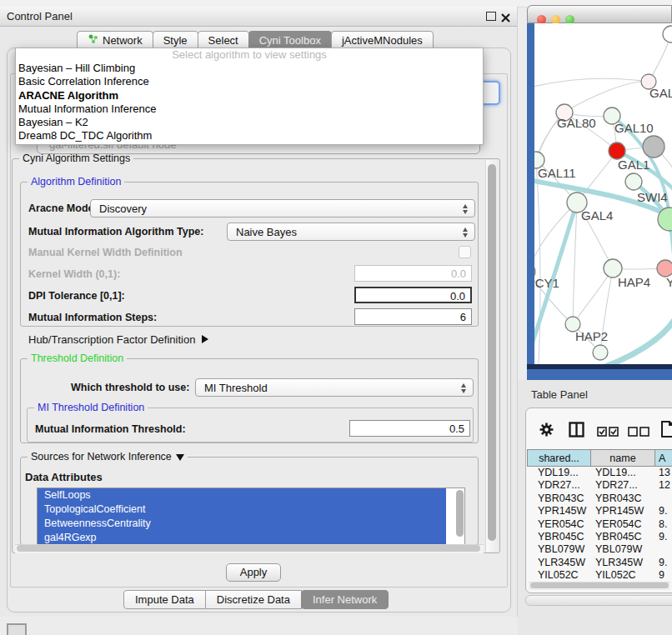 The height and width of the screenshot is (635, 672). What do you see at coordinates (253, 572) in the screenshot?
I see `apply-button: Apply` at bounding box center [253, 572].